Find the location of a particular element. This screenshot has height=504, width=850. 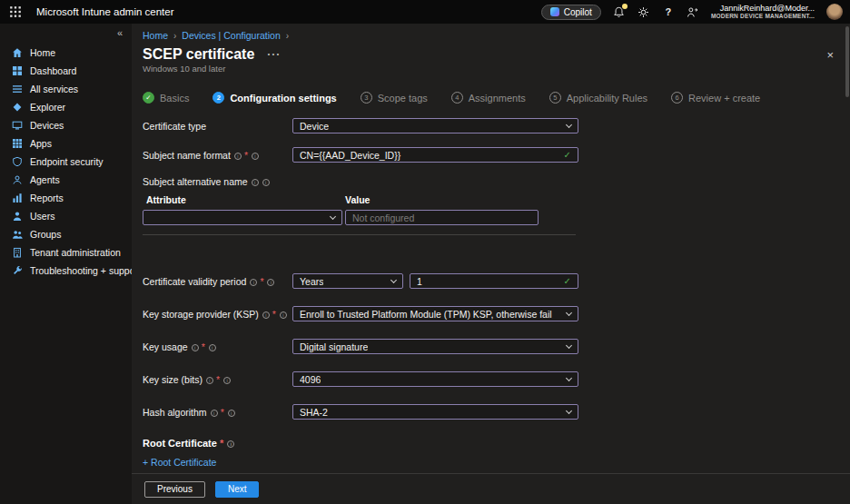

step-number-icon: 5 is located at coordinates (556, 98).